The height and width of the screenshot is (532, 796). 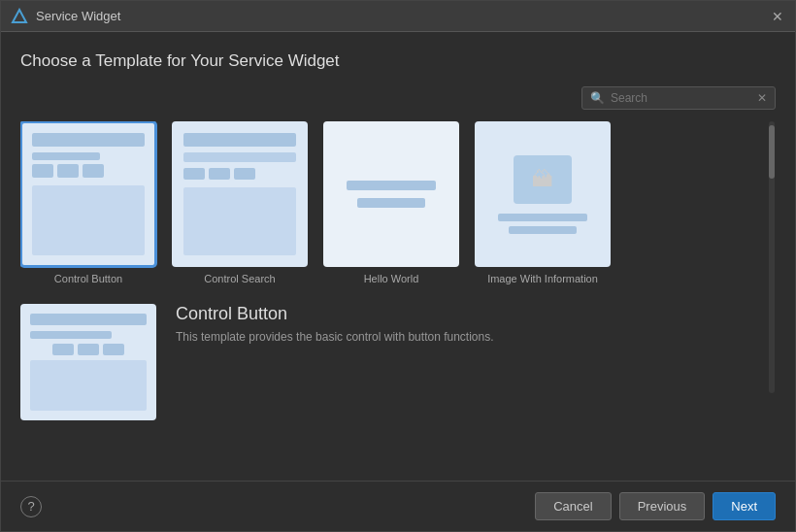 I want to click on cs-searchbar, so click(x=240, y=157).